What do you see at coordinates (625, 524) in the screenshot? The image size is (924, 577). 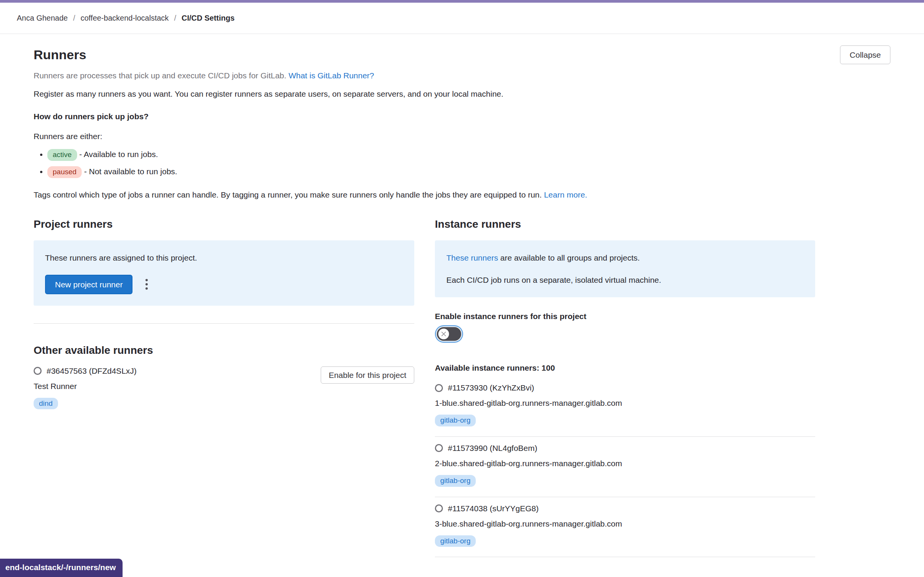 I see `runner-host: 3-blue.shared-gitlab-org.runners-manager…` at bounding box center [625, 524].